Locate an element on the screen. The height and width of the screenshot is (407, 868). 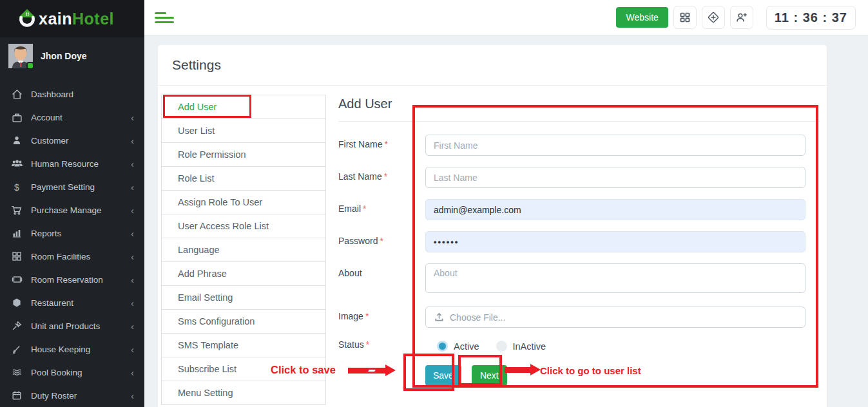
sidebar-item-customer: Customer ‹ is located at coordinates (72, 140).